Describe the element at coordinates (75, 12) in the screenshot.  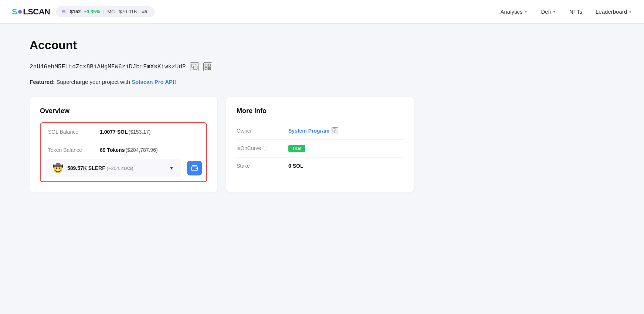
I see `price-value: $152` at that location.